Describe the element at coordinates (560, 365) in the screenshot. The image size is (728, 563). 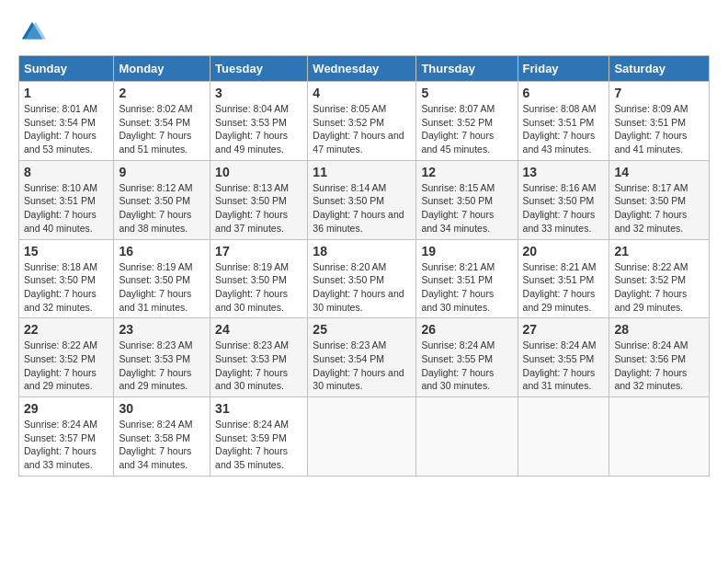
I see `day-info: Sunrise: 8:24 AMSunset: 3:55 PMDaylight:…` at that location.